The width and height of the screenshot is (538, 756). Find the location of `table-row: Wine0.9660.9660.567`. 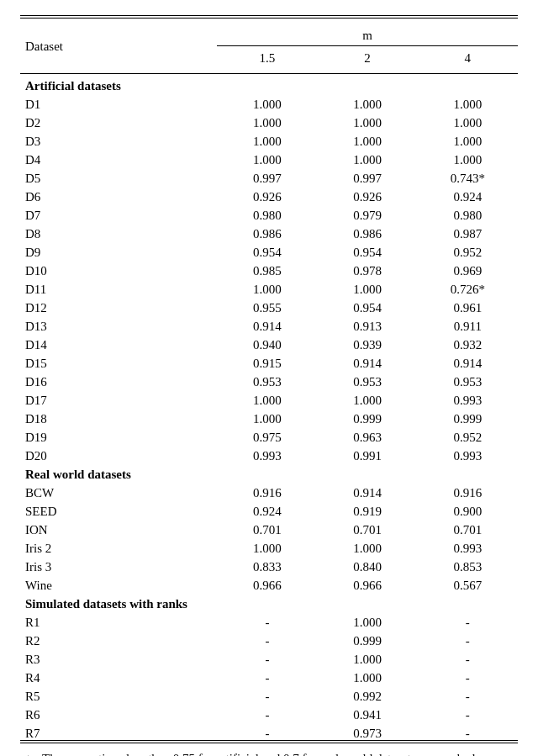

table-row: Wine0.9660.9660.567 is located at coordinates (269, 583).